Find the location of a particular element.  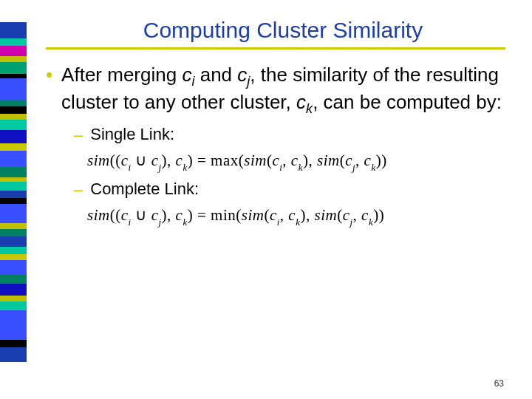

sub-label: Single Link: is located at coordinates (132, 134).